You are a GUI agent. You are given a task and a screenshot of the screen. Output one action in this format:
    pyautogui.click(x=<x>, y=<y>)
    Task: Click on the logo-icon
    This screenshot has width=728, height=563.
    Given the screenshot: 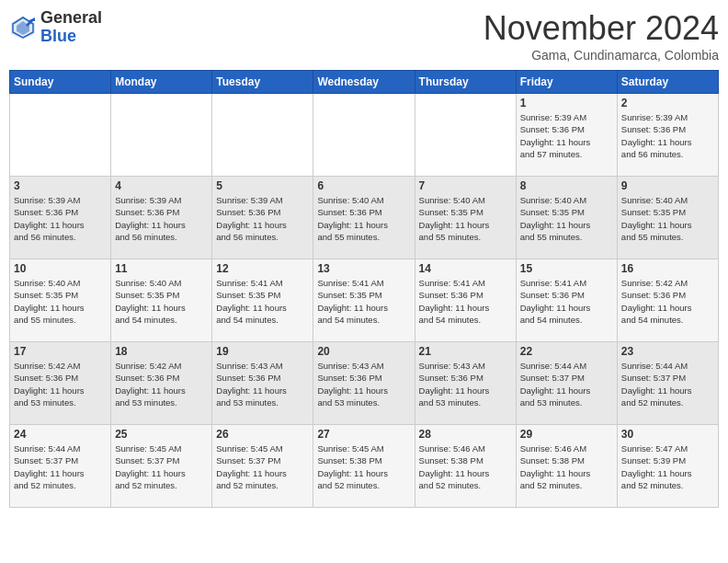 What is the action you would take?
    pyautogui.click(x=23, y=28)
    